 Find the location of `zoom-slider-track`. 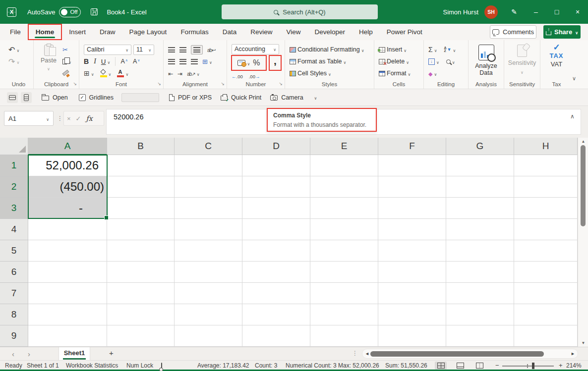

zoom-slider-track is located at coordinates (528, 366).